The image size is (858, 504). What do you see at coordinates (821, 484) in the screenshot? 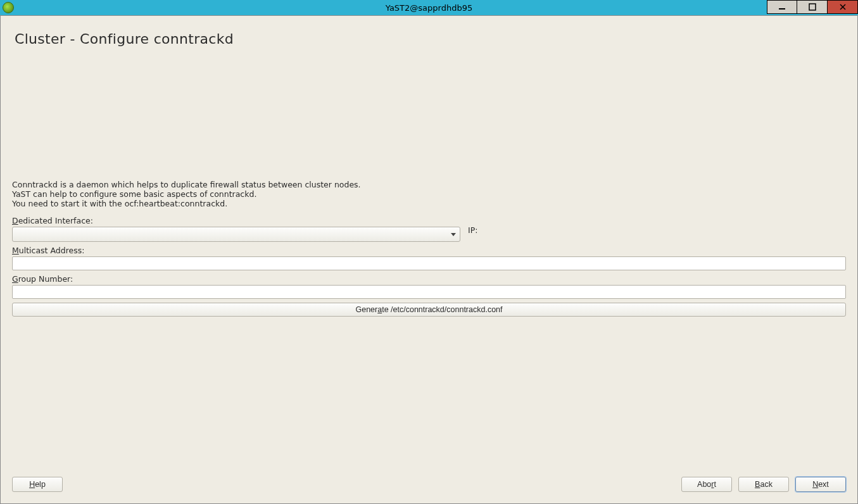
I see `next-button: Next` at bounding box center [821, 484].